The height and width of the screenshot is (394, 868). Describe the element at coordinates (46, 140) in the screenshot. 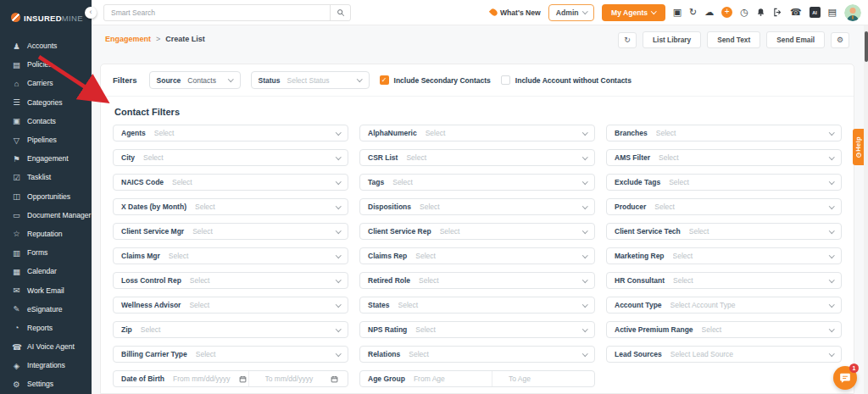

I see `sidebar-item-pipelines: ▽ Pipelines` at that location.